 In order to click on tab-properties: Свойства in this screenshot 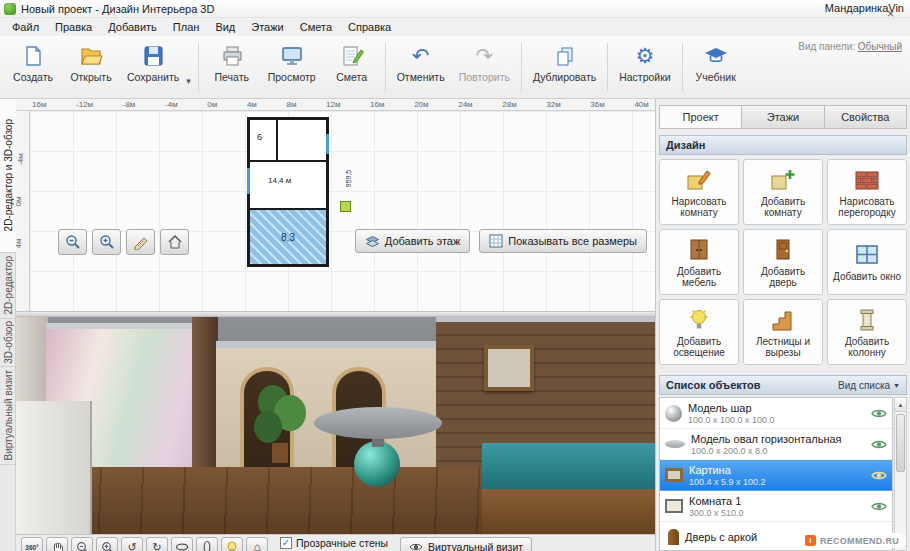, I will do `click(866, 117)`.